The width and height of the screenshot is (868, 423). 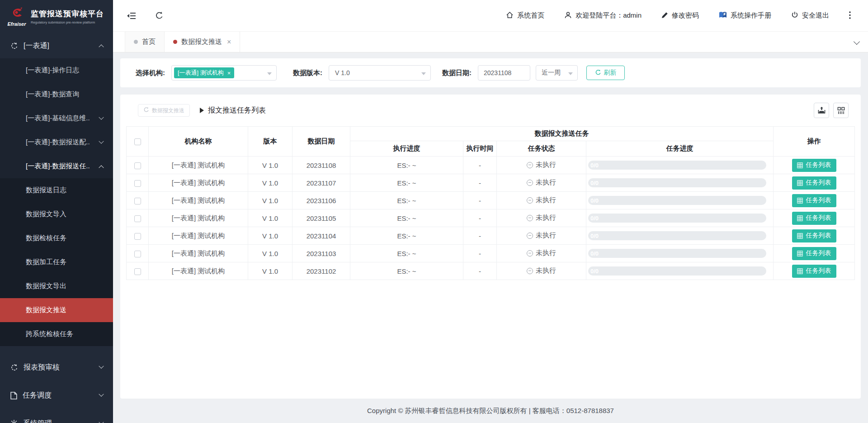 What do you see at coordinates (380, 73) in the screenshot?
I see `version-select: V 1.0` at bounding box center [380, 73].